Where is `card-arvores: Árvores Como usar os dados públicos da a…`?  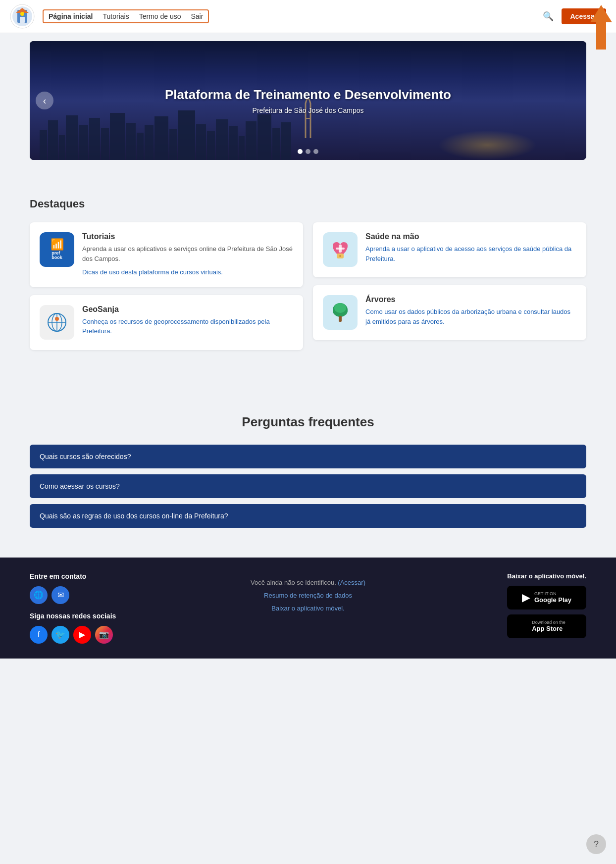 card-arvores: Árvores Como usar os dados públicos da a… is located at coordinates (450, 313).